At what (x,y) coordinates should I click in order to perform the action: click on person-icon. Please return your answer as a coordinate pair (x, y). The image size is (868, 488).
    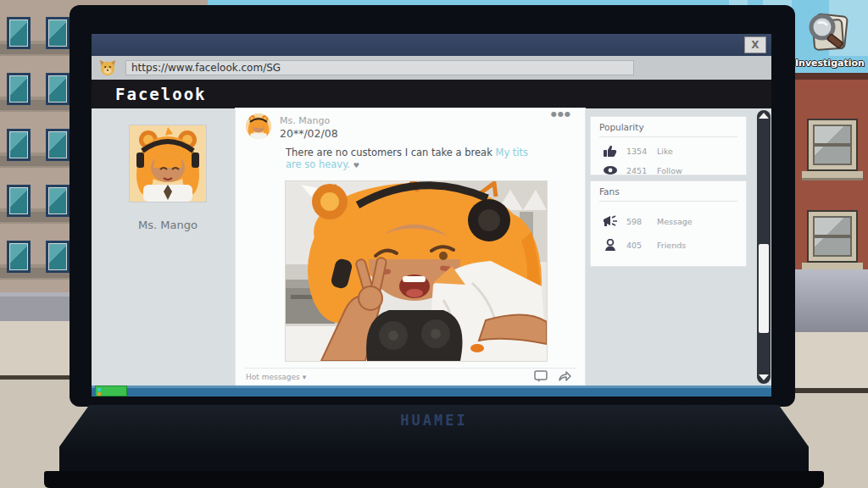
    Looking at the image, I should click on (610, 245).